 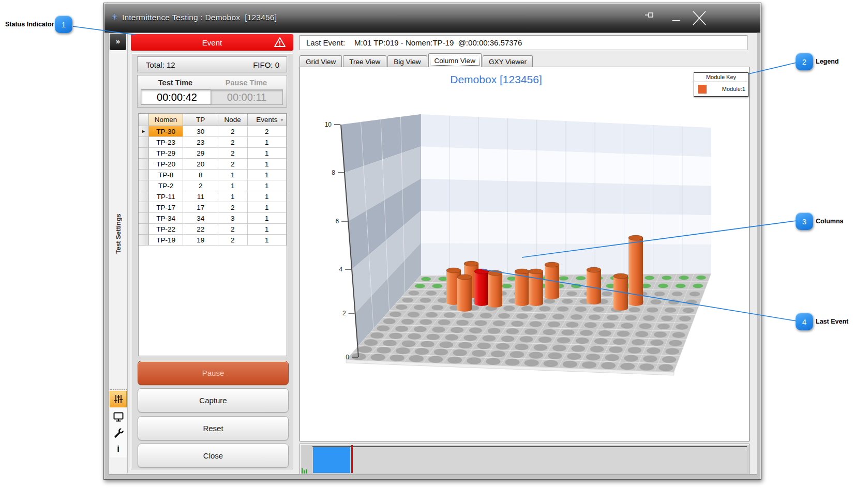 What do you see at coordinates (118, 433) in the screenshot?
I see `tools-wrench-icon` at bounding box center [118, 433].